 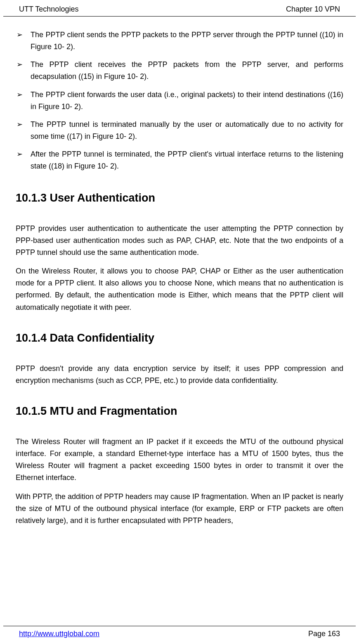 What do you see at coordinates (180, 509) in the screenshot?
I see `paragraph: With PPTP, the addition of PPTP headers …` at bounding box center [180, 509].